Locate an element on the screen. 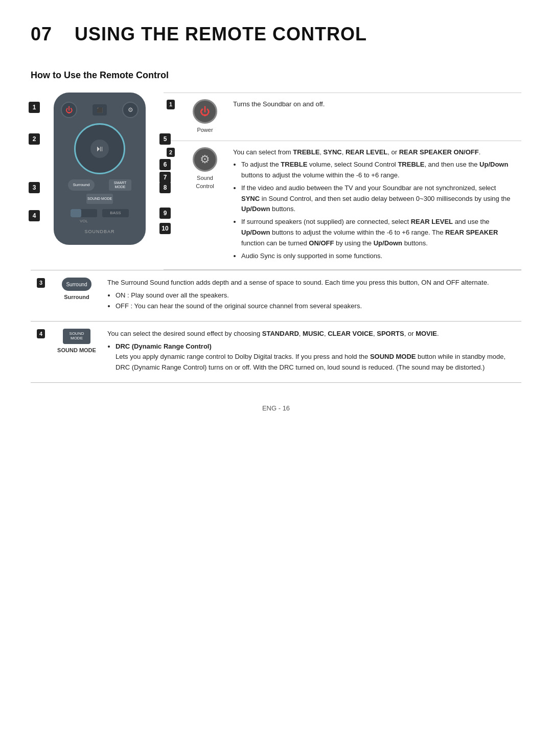 The width and height of the screenshot is (552, 756). badge-3: 3 is located at coordinates (34, 188).